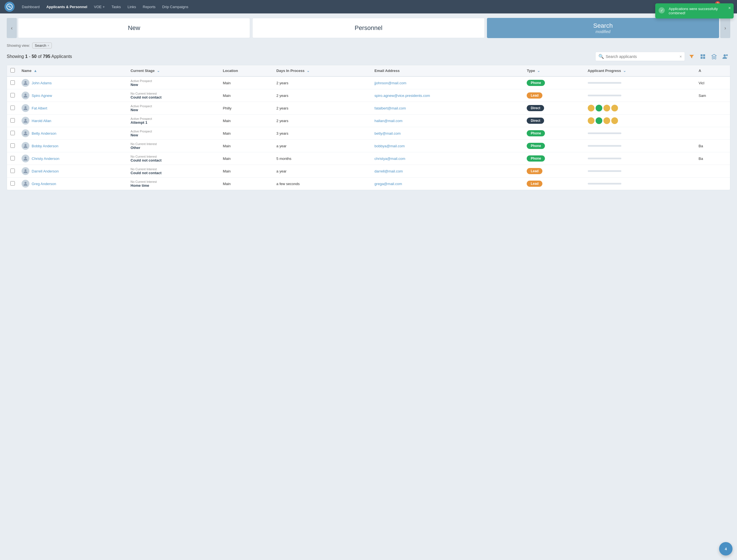 The height and width of the screenshot is (560, 737). What do you see at coordinates (173, 146) in the screenshot?
I see `row-stage-cell: No Current Interest Other` at bounding box center [173, 146].